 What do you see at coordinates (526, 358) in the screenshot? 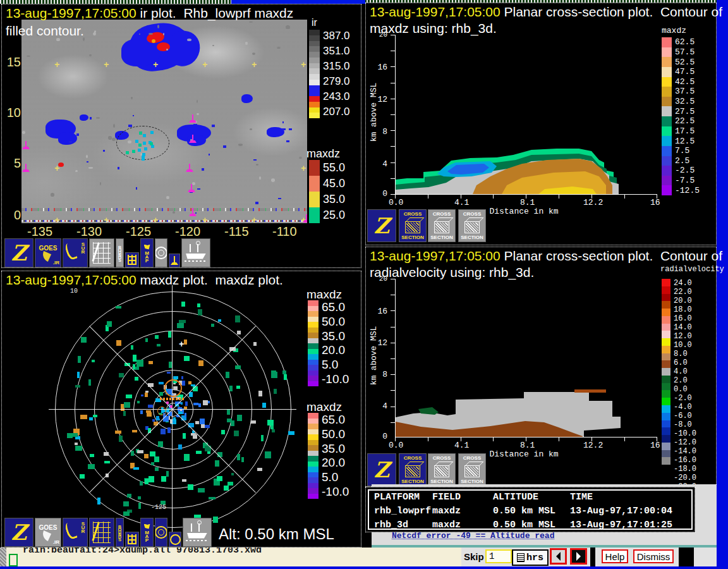
I see `radialvelocity-cross-section-plot` at bounding box center [526, 358].